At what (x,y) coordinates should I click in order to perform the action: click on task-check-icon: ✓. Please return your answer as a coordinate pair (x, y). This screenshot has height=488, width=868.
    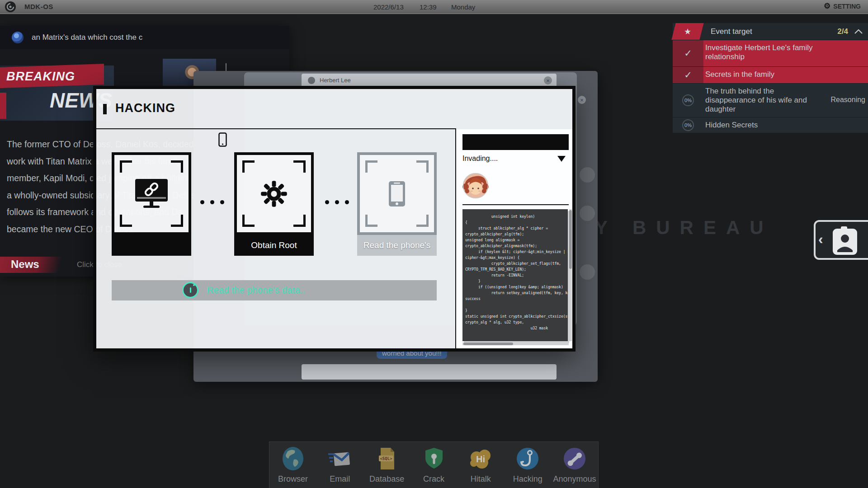
    Looking at the image, I should click on (688, 75).